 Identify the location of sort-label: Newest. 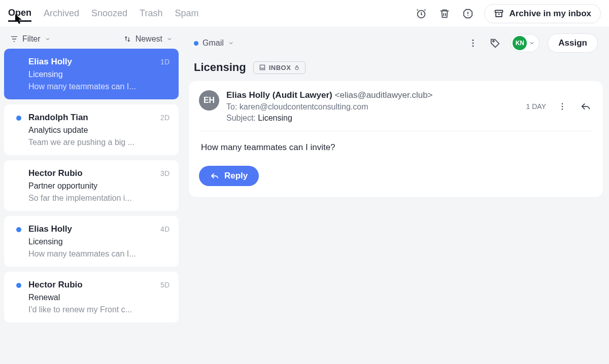
(149, 39).